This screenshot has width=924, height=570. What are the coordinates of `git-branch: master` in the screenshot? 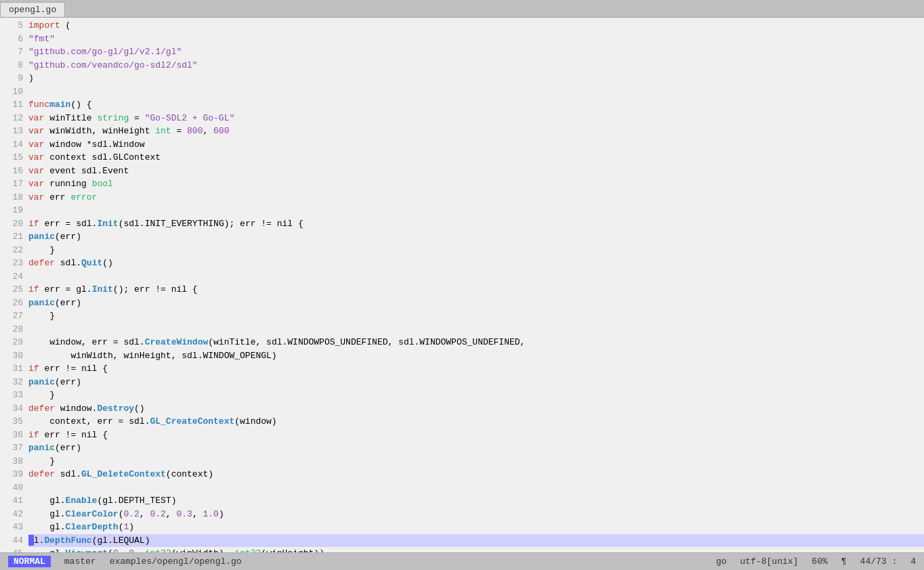 It's located at (80, 562).